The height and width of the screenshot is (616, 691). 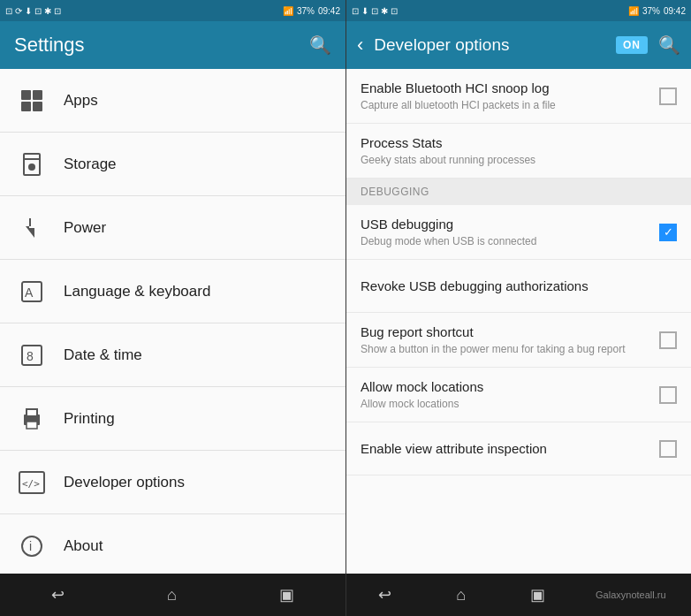 I want to click on left-home-btn: ⌂, so click(x=171, y=596).